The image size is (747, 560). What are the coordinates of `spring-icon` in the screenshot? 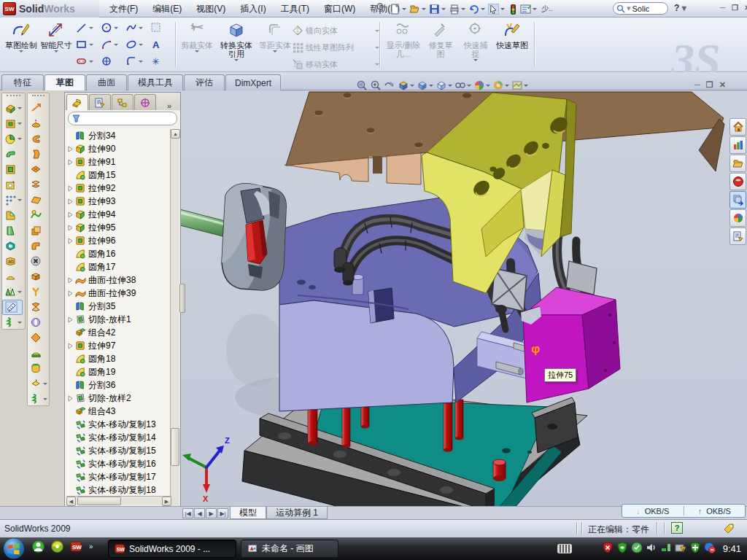 It's located at (12, 322).